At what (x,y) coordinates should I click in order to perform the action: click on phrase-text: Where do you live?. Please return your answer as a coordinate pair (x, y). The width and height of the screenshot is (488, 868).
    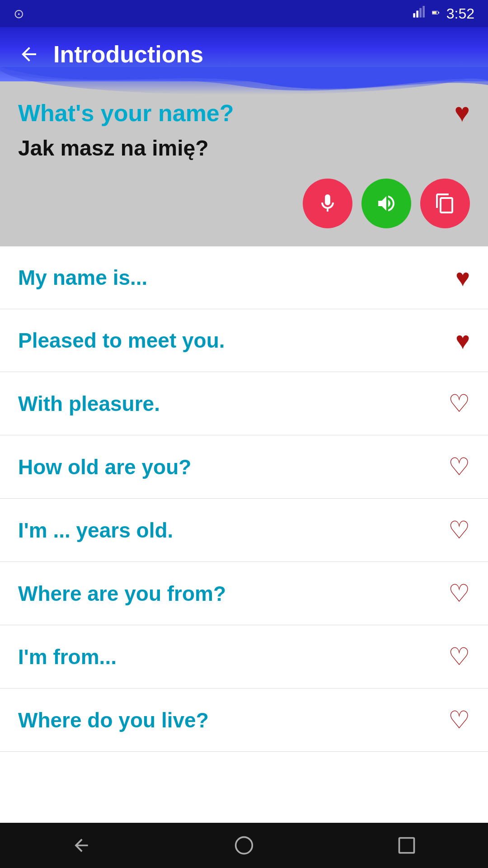
    Looking at the image, I should click on (233, 720).